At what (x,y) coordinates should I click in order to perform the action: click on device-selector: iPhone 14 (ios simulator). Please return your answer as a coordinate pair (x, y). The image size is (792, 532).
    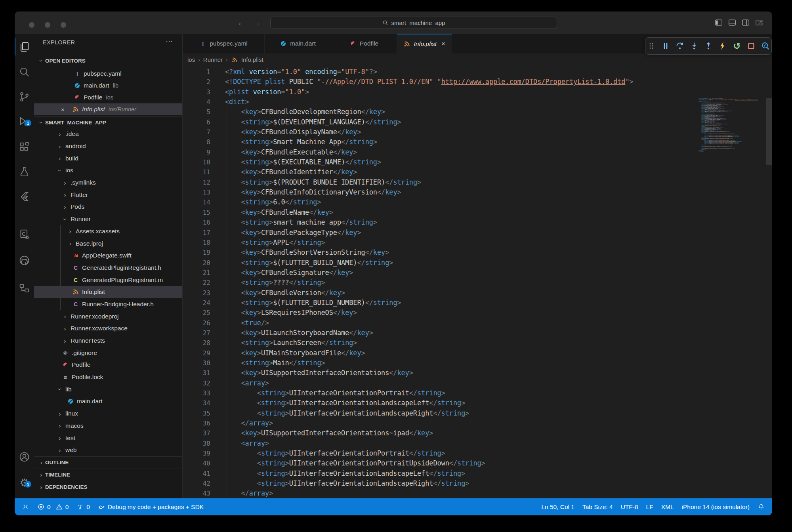
    Looking at the image, I should click on (716, 507).